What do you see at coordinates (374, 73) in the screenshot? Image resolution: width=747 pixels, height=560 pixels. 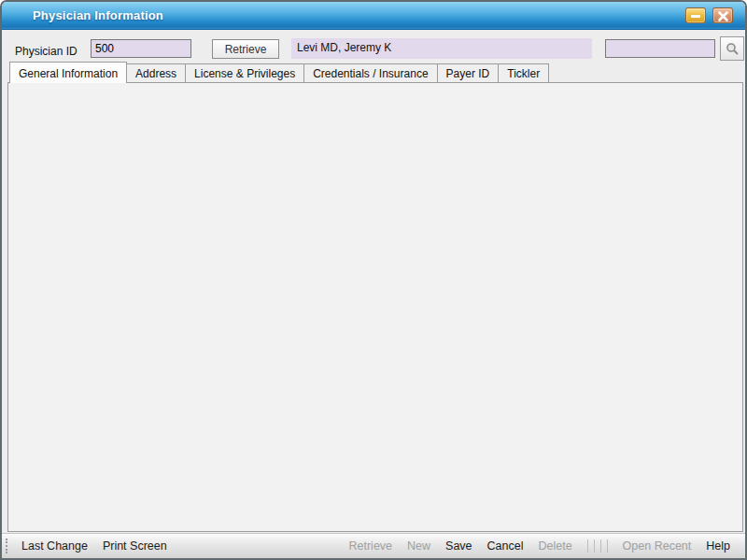 I see `tab-strip: General Information Address License & Pr…` at bounding box center [374, 73].